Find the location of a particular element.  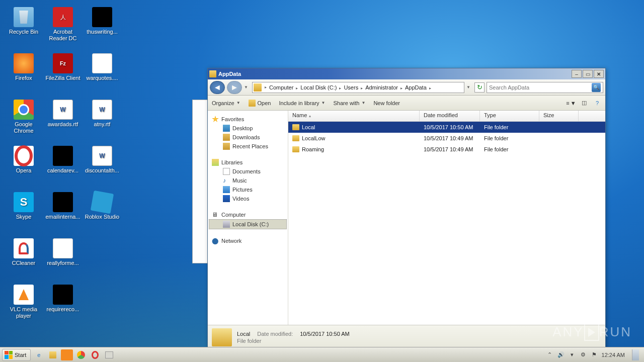

favorites-group: Favorites is located at coordinates (248, 119).